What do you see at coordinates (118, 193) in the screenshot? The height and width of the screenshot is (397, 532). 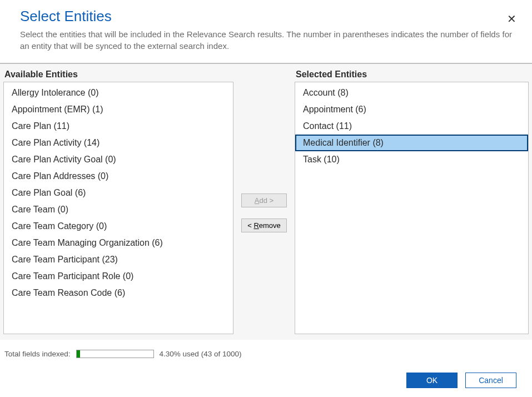 I see `list-item: Care Plan Goal (6)` at bounding box center [118, 193].